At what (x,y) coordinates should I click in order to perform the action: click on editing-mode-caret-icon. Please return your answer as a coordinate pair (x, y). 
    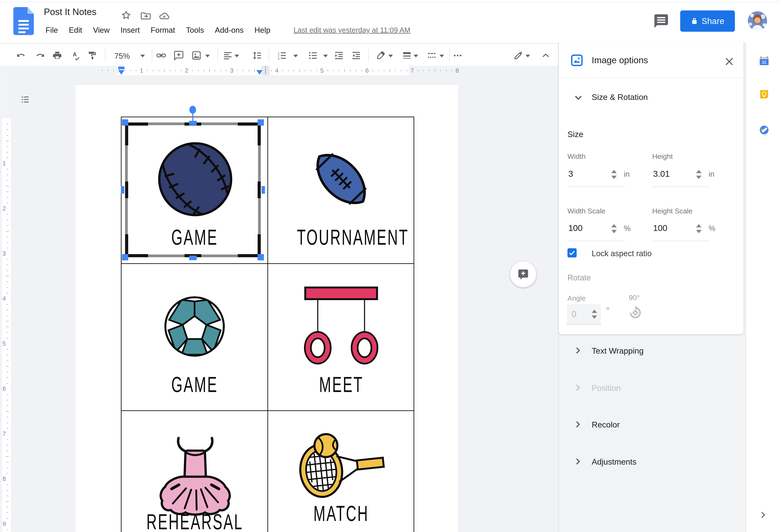
    Looking at the image, I should click on (528, 56).